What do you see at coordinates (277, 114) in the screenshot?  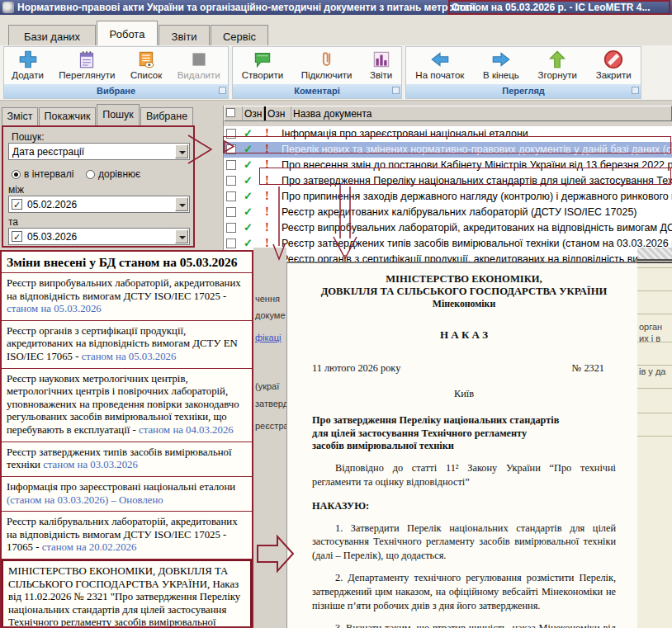 I see `header-mark2: Озн` at bounding box center [277, 114].